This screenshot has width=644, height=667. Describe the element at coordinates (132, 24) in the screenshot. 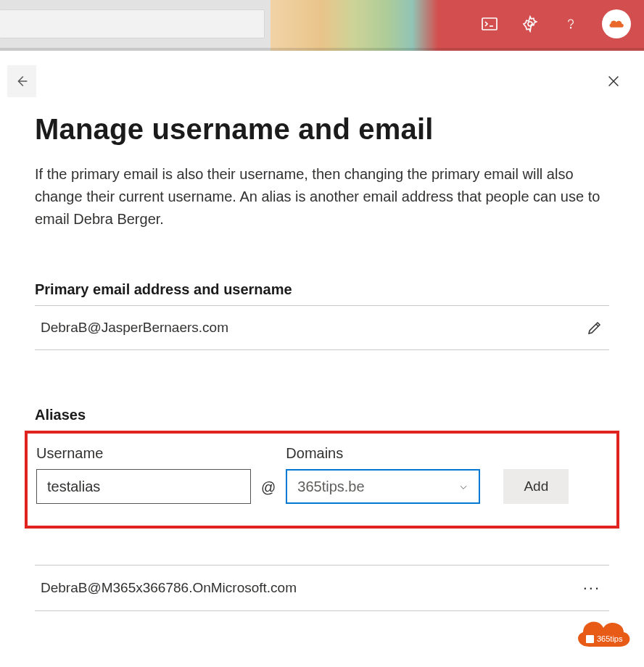

I see `search-input` at that location.